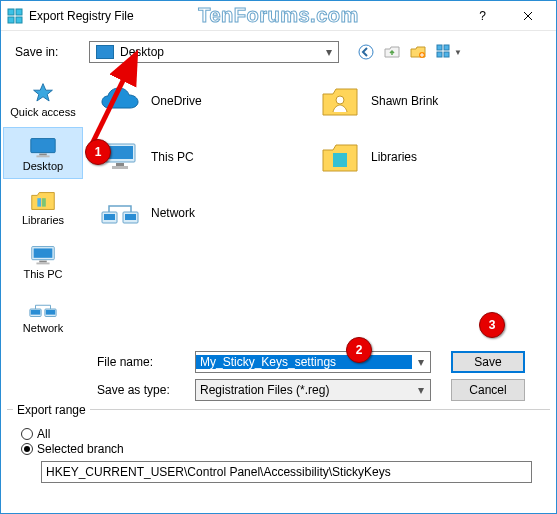 The image size is (557, 514). I want to click on places-bar: Quick access Desktop Libraries This PC, so click(43, 208).